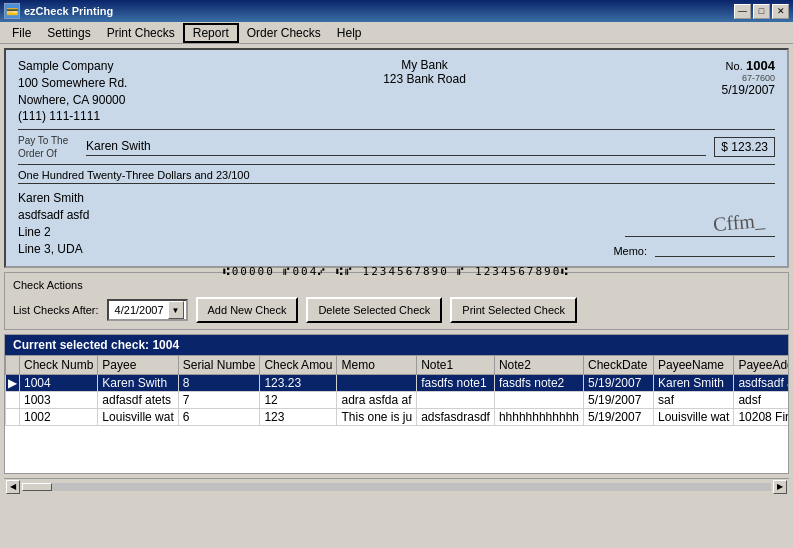  Describe the element at coordinates (538, 418) in the screenshot. I see `cell-note2: hhhhhhhhhhhh` at that location.